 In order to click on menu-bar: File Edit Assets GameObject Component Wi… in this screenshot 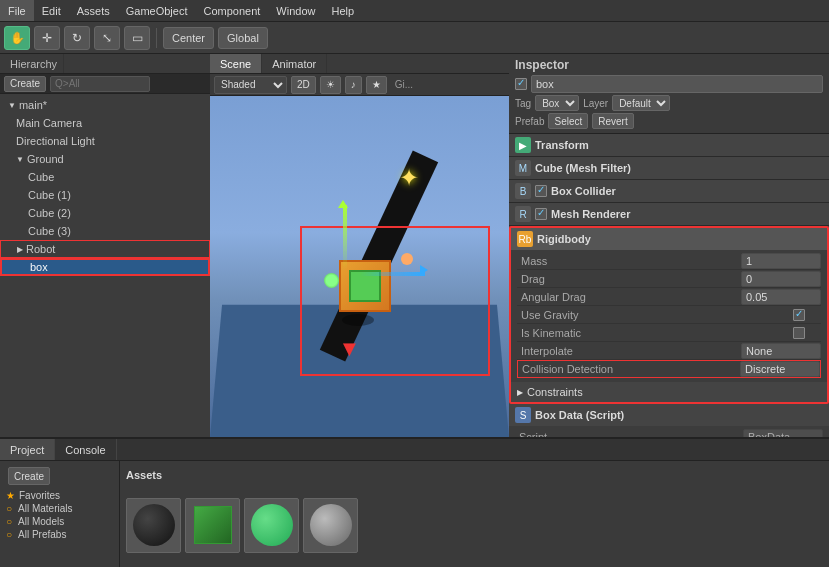, I will do `click(414, 11)`.